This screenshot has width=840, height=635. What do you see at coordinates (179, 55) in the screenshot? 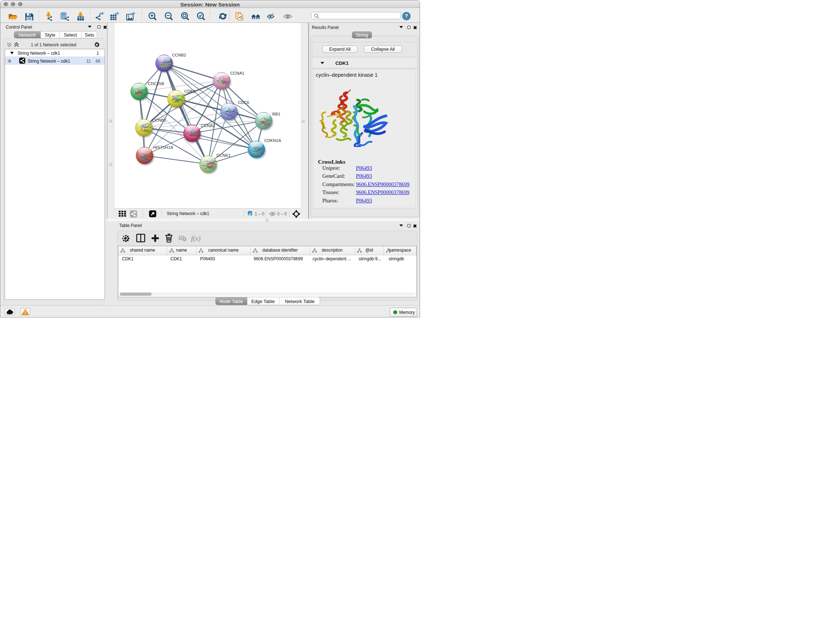
I see `svg-text: CCNB2` at bounding box center [179, 55].